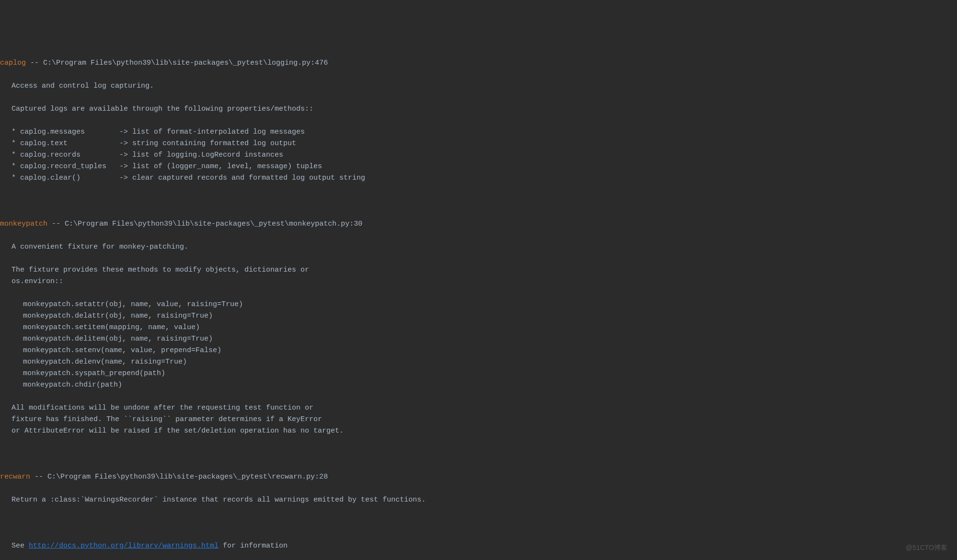 The width and height of the screenshot is (957, 560). What do you see at coordinates (478, 247) in the screenshot?
I see `description-line: A convenient fixture for monkey-patching…` at bounding box center [478, 247].